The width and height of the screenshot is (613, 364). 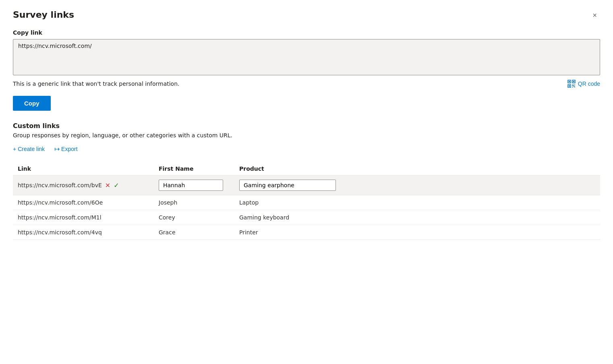 What do you see at coordinates (96, 84) in the screenshot?
I see `generic-link-text: This is a generic link that won't track …` at bounding box center [96, 84].